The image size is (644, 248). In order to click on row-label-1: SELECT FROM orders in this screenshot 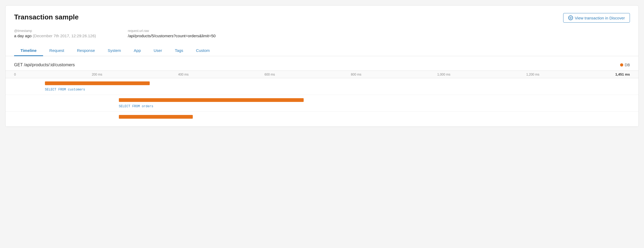, I will do `click(136, 106)`.